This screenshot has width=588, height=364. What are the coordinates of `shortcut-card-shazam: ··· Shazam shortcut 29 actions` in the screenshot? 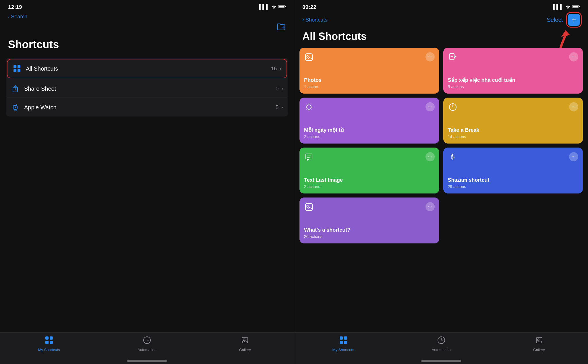 It's located at (513, 171).